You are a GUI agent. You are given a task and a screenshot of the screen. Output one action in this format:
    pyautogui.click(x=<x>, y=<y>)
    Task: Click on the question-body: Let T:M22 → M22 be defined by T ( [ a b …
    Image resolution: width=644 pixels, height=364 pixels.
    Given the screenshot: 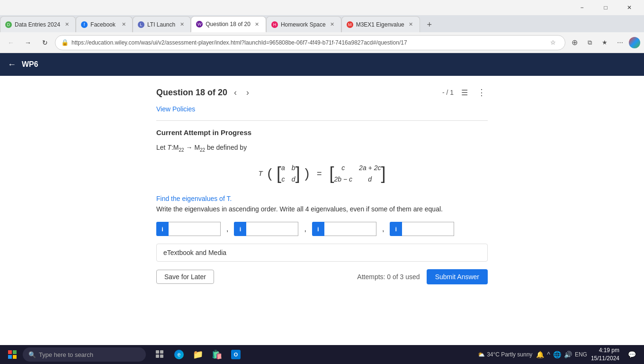 What is the action you would take?
    pyautogui.click(x=322, y=178)
    